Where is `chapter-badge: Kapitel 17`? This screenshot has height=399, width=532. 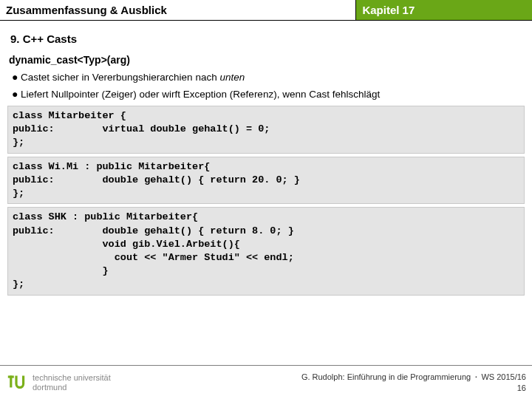
chapter-badge: Kapitel 17 is located at coordinates (444, 10).